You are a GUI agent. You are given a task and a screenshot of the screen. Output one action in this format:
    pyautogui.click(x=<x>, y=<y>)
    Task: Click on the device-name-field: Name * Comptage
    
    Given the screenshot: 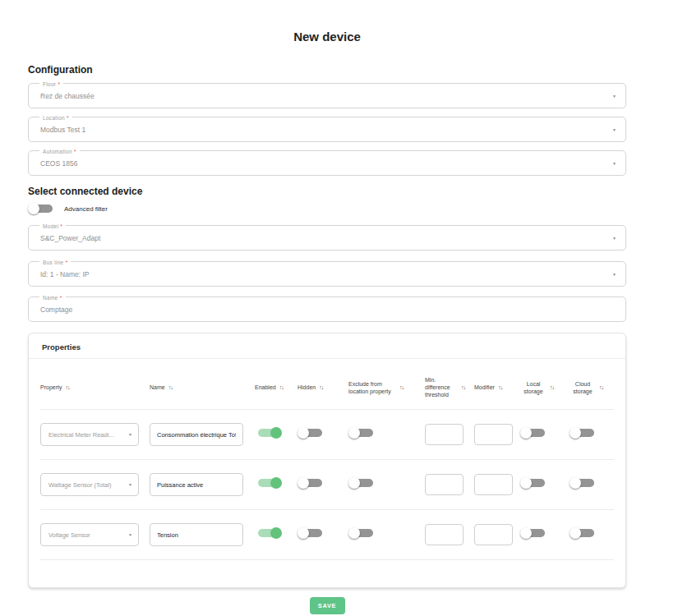 What is the action you would take?
    pyautogui.click(x=327, y=309)
    